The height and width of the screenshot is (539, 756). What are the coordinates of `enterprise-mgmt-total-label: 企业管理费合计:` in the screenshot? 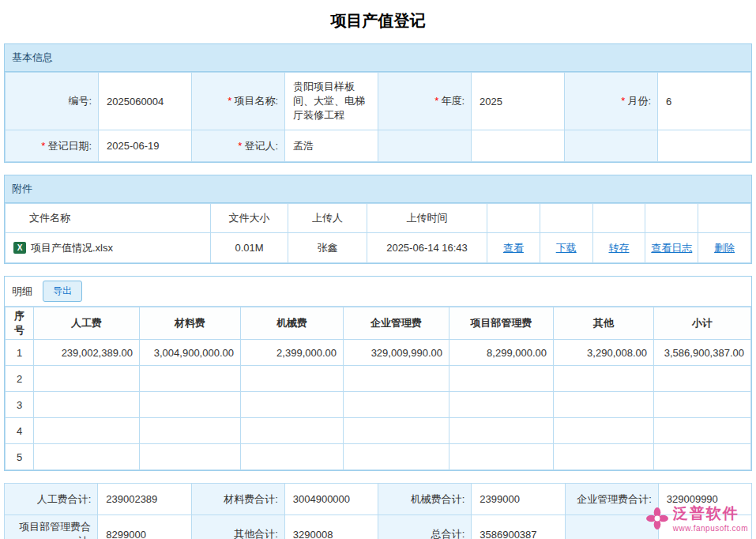 It's located at (611, 499).